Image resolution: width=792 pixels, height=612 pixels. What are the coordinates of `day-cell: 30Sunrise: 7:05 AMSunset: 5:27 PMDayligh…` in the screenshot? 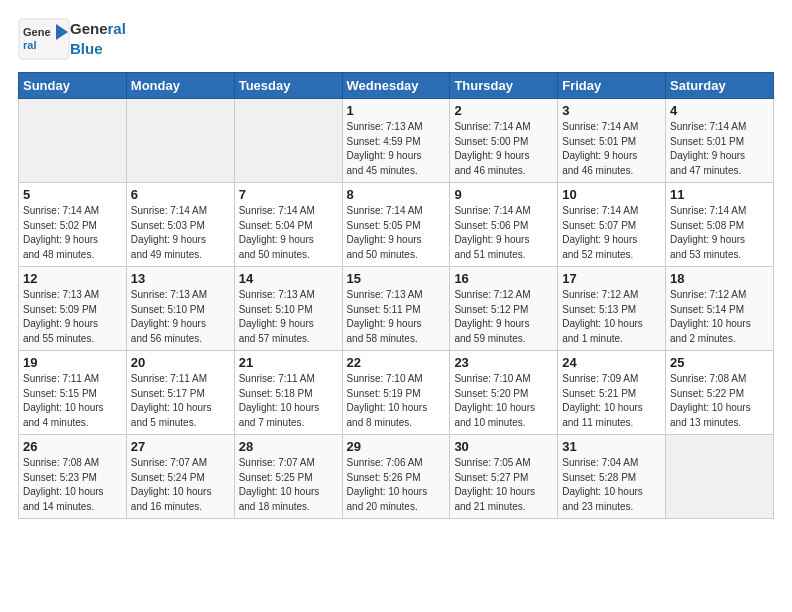 It's located at (504, 477).